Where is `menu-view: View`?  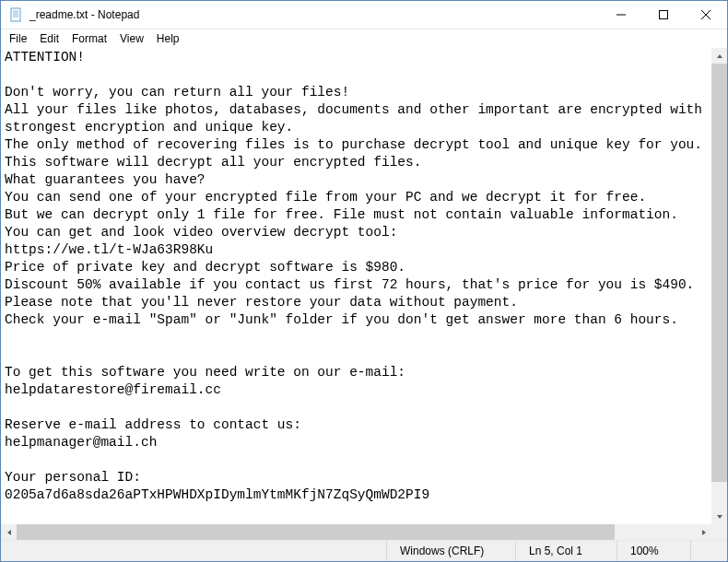
menu-view: View is located at coordinates (132, 39).